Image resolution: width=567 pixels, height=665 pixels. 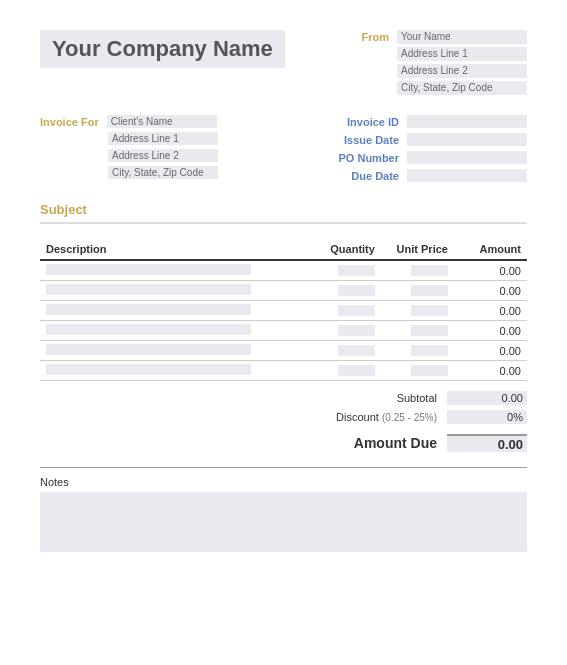 I want to click on invoice-header: Your Company Name From Your Name Address…, so click(x=284, y=62).